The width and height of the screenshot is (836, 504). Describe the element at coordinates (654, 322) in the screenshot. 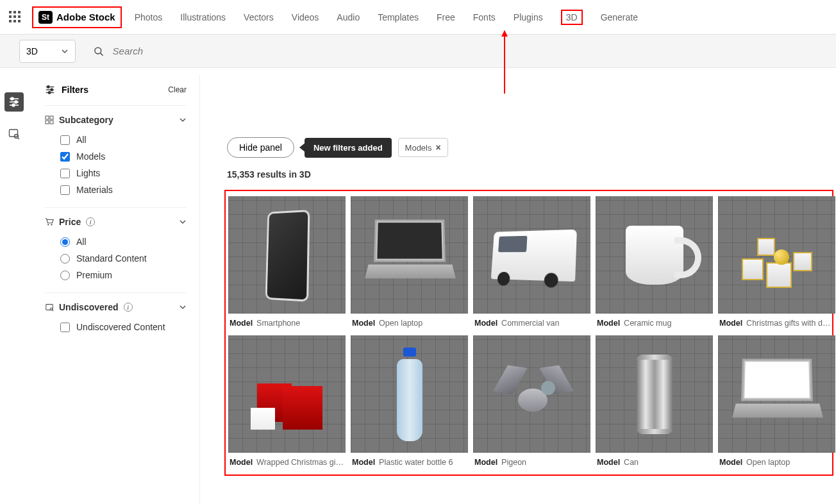

I see `result-caption: ModelCeramic mug` at that location.